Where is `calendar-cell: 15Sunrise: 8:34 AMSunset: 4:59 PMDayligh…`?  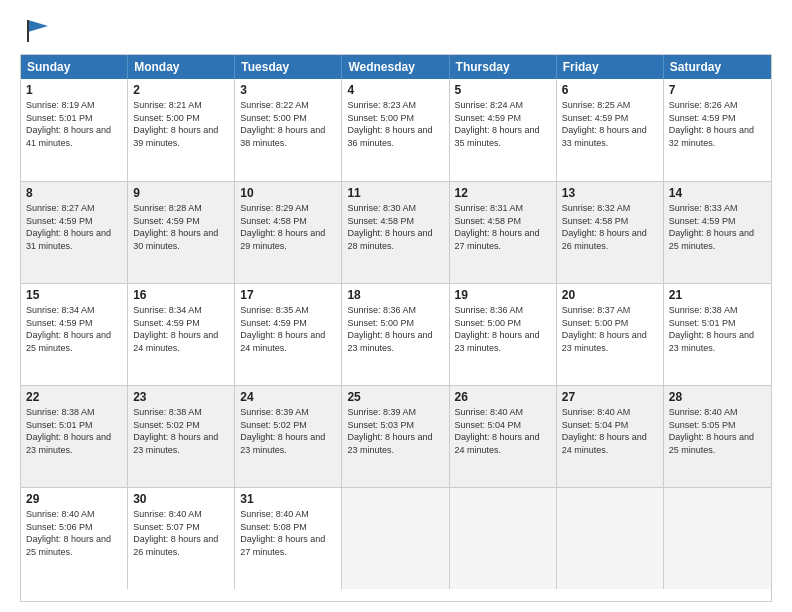 calendar-cell: 15Sunrise: 8:34 AMSunset: 4:59 PMDayligh… is located at coordinates (74, 334).